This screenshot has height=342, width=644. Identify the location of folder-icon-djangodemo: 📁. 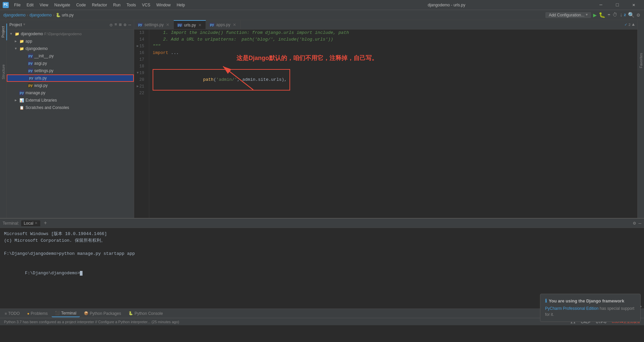
(22, 49).